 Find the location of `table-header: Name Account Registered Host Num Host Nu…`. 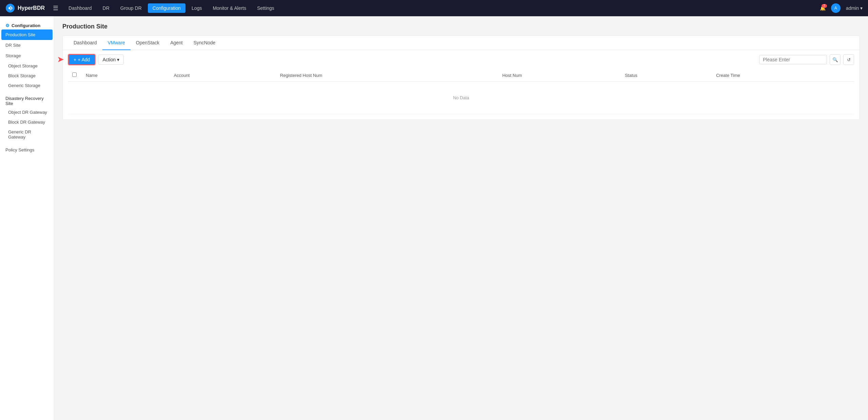

table-header: Name Account Registered Host Num Host Nu… is located at coordinates (461, 75).